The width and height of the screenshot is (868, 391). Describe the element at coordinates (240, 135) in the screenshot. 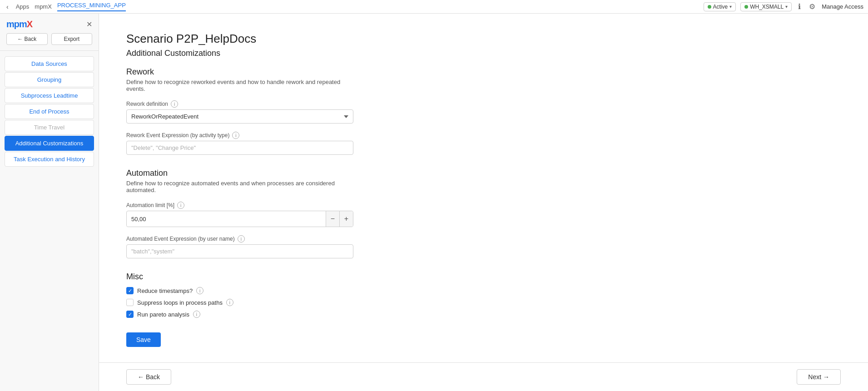

I see `rework-event-label-row: Rework Event Expression (by activity typ…` at that location.